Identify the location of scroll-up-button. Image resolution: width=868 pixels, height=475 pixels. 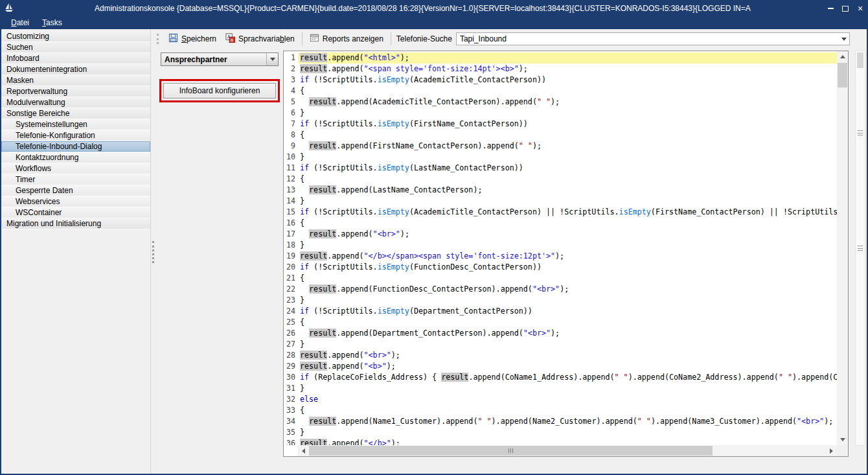
(842, 57).